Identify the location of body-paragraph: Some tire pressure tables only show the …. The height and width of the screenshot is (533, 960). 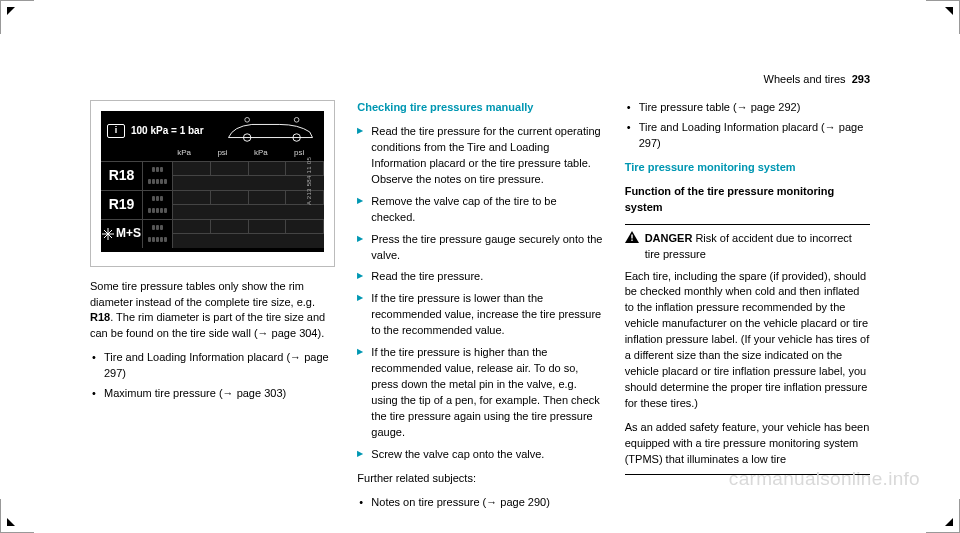
(212, 311).